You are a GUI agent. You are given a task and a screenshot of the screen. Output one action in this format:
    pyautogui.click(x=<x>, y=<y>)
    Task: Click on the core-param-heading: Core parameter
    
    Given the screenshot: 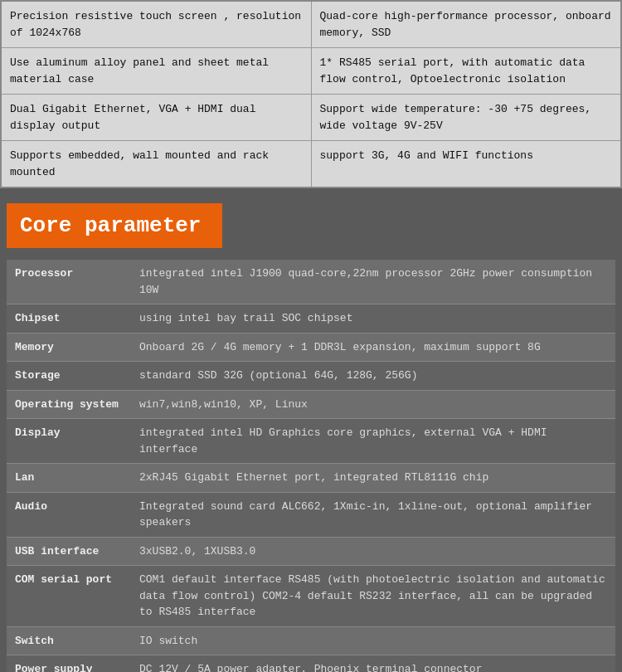 What is the action you would take?
    pyautogui.click(x=114, y=226)
    